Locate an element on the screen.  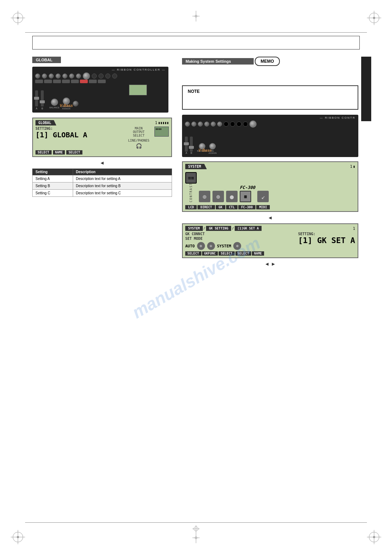
corner-bl is located at coordinates (18, 537).